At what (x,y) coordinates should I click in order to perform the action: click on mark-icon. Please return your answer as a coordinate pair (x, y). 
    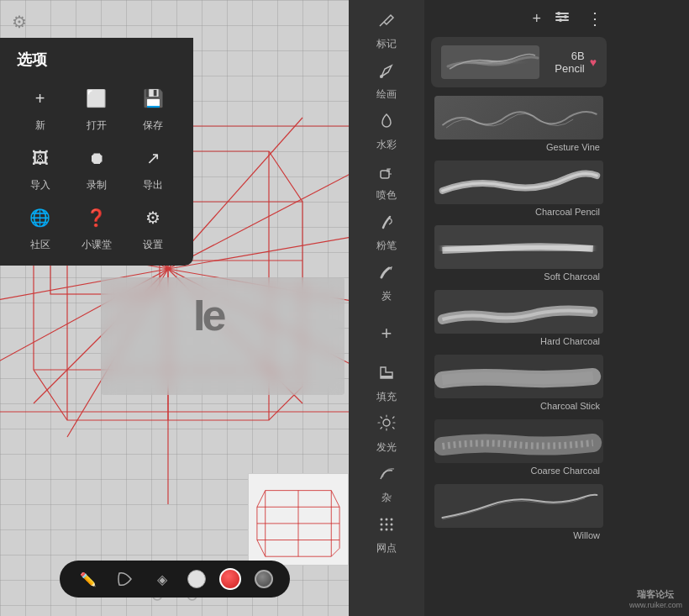
    Looking at the image, I should click on (387, 22).